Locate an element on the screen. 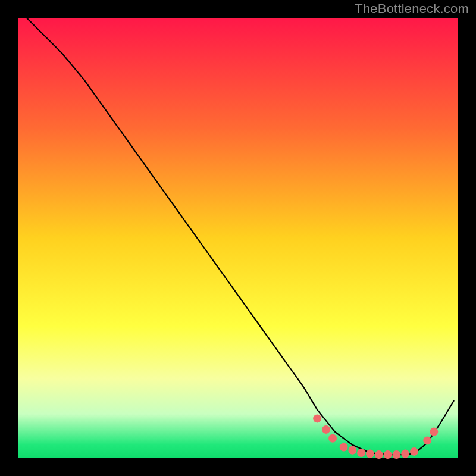 Image resolution: width=476 pixels, height=476 pixels. watermark-text: TheBottleneck.com is located at coordinates (412, 9).